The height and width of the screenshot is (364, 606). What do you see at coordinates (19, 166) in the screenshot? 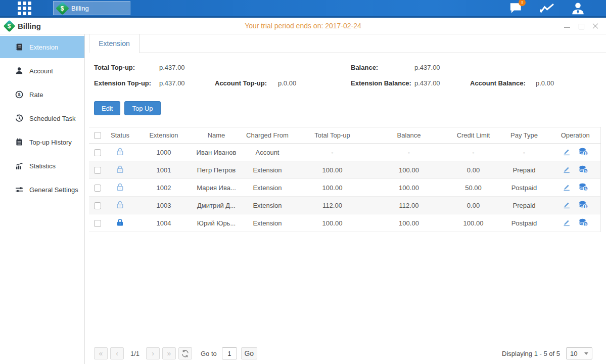
I see `bar-chart-icon` at bounding box center [19, 166].